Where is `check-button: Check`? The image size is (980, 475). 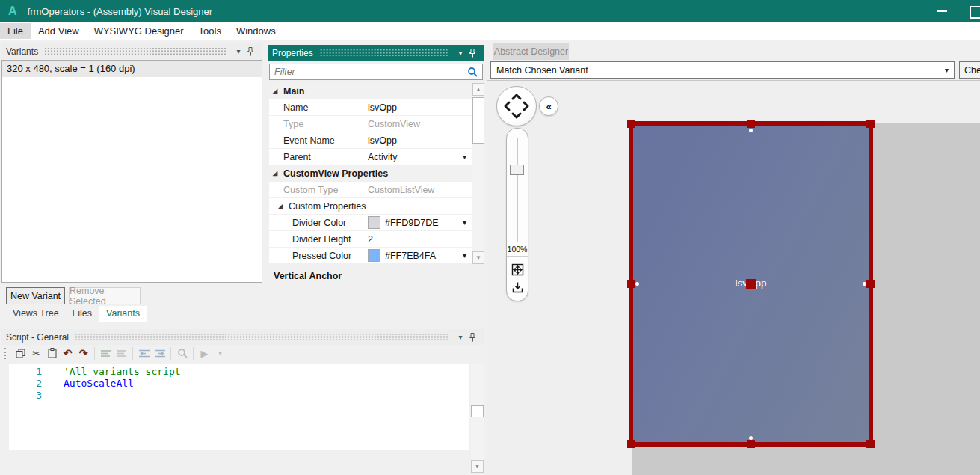 check-button: Check is located at coordinates (970, 70).